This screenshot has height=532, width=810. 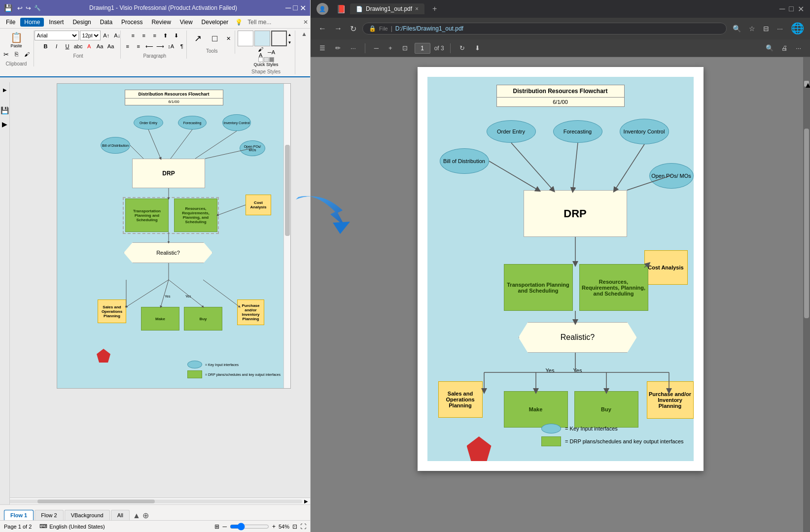 I want to click on pdf-tab-close-button: ×, so click(x=417, y=9).